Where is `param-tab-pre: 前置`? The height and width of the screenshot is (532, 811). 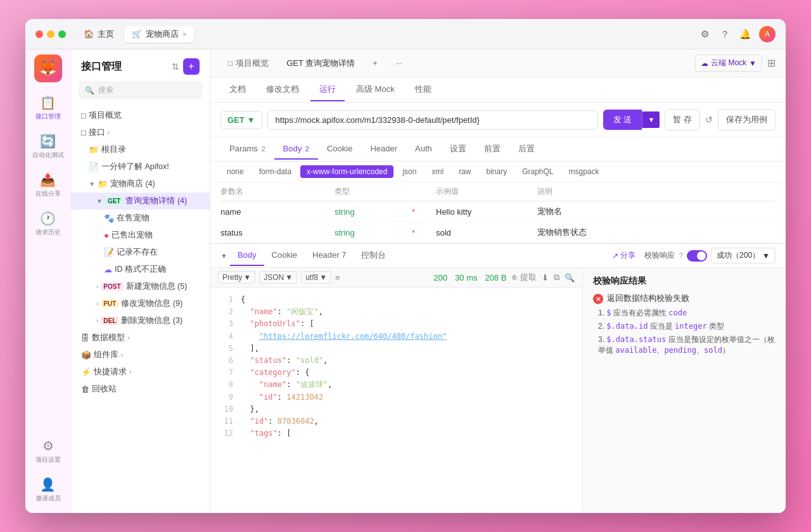
param-tab-pre: 前置 is located at coordinates (492, 149).